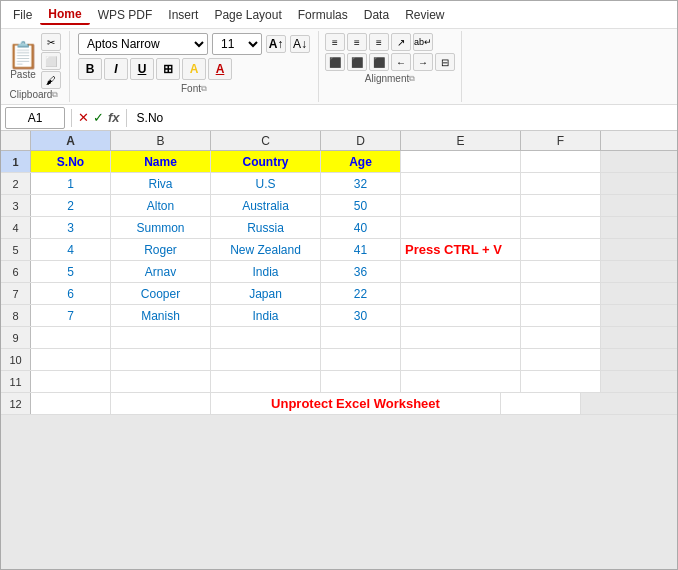 The width and height of the screenshot is (678, 570). Describe the element at coordinates (51, 61) in the screenshot. I see `copy-button: ⬜` at that location.